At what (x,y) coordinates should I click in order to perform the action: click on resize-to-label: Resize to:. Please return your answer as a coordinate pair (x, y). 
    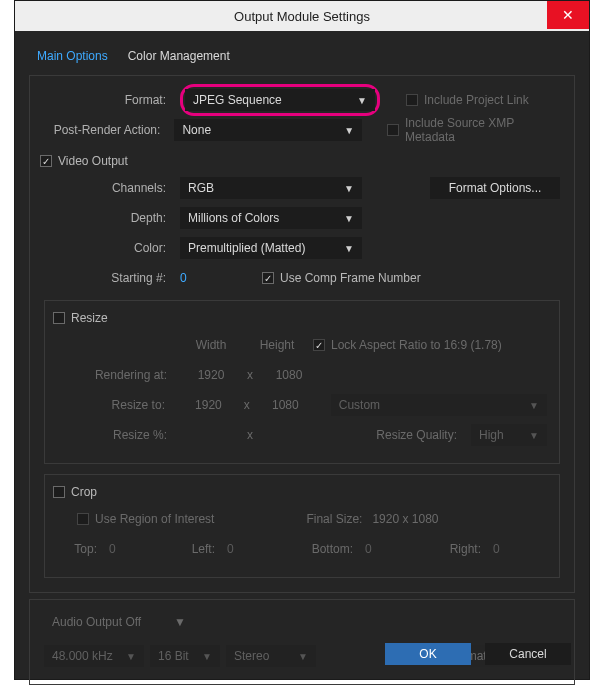
    Looking at the image, I should click on (115, 405).